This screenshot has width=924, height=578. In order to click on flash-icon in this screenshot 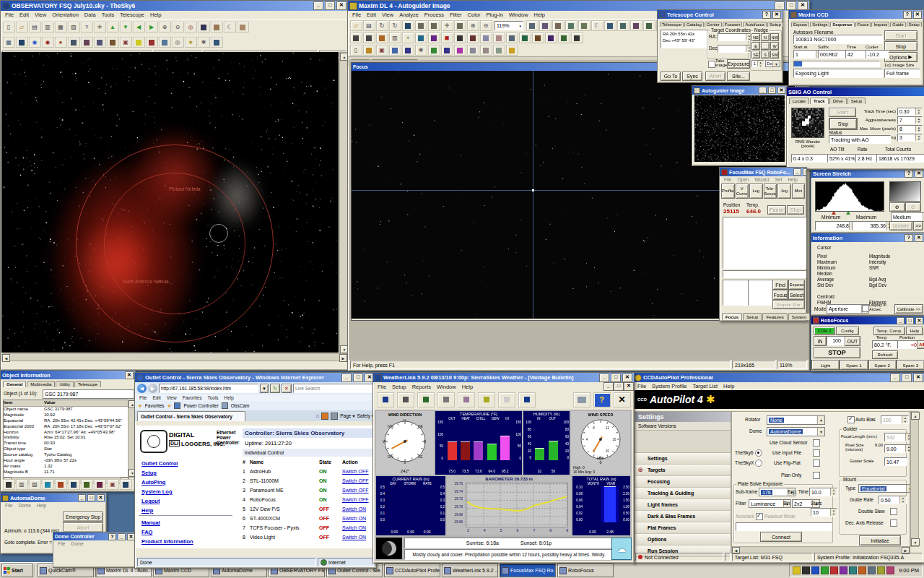, I will do `click(139, 42)`.